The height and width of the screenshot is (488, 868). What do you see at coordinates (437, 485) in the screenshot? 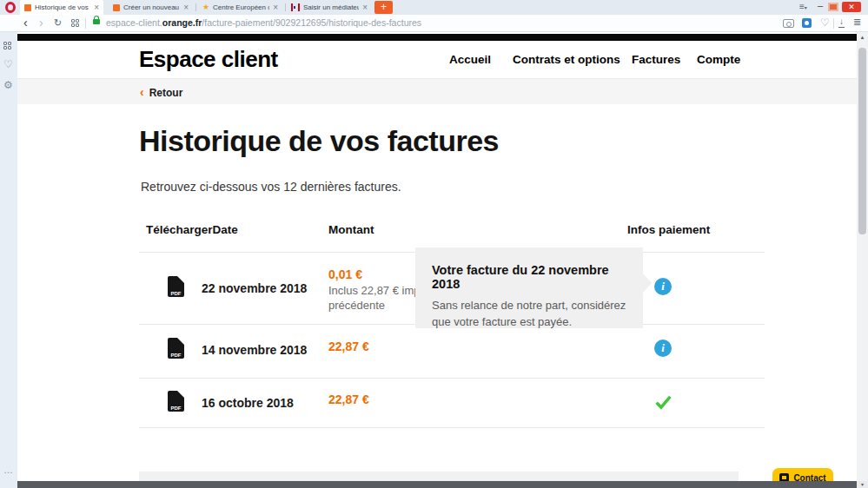
I see `horizontal-scrollbar` at bounding box center [437, 485].